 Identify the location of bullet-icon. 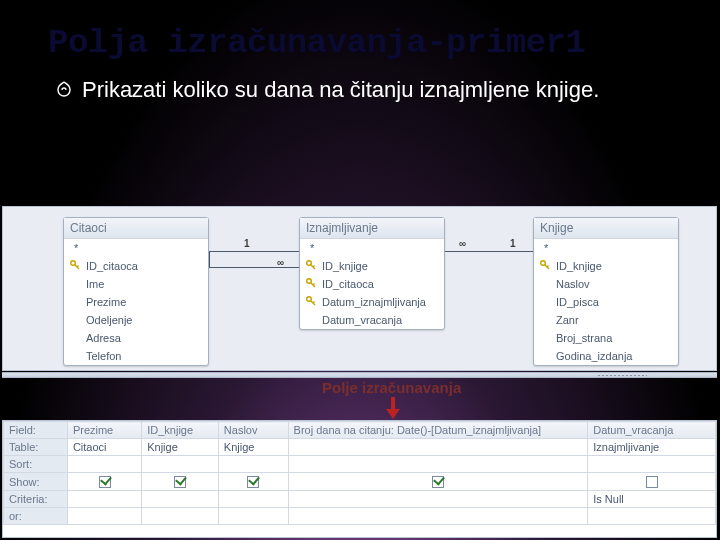
(64, 89).